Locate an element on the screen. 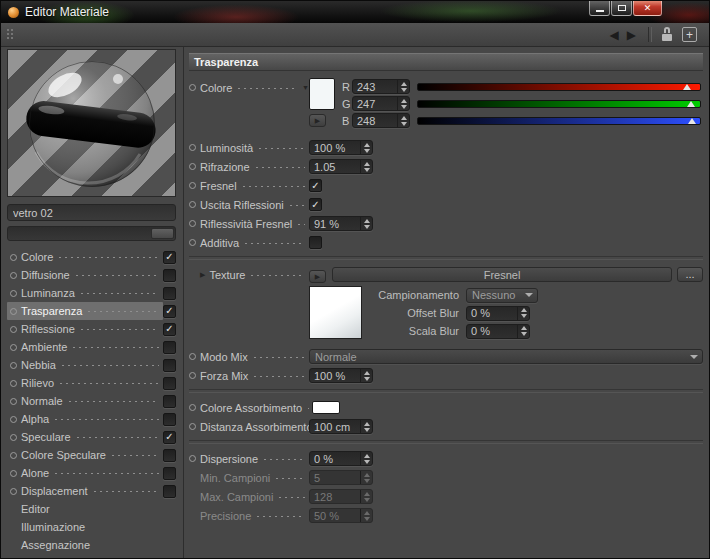  material-app-icon is located at coordinates (14, 12).